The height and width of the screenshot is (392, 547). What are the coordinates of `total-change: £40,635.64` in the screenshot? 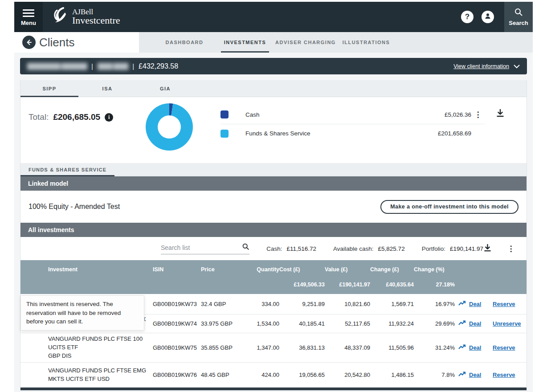 It's located at (392, 285).